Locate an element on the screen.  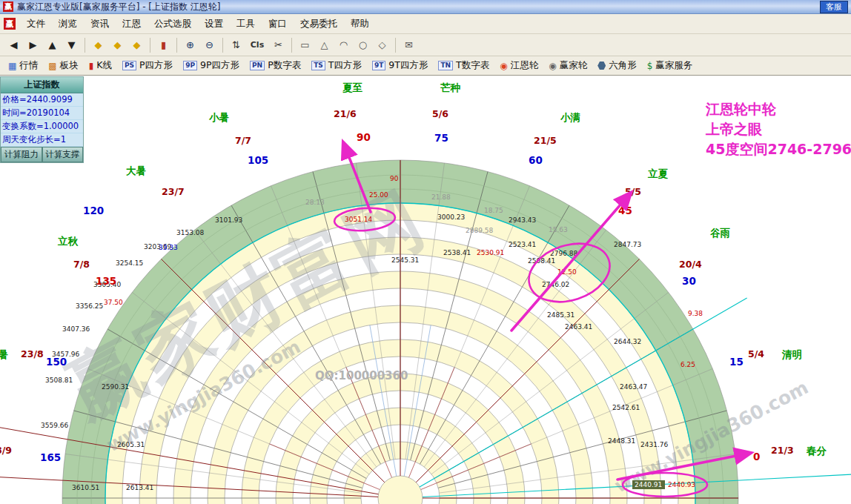
menu-help: 帮助 is located at coordinates (360, 24).